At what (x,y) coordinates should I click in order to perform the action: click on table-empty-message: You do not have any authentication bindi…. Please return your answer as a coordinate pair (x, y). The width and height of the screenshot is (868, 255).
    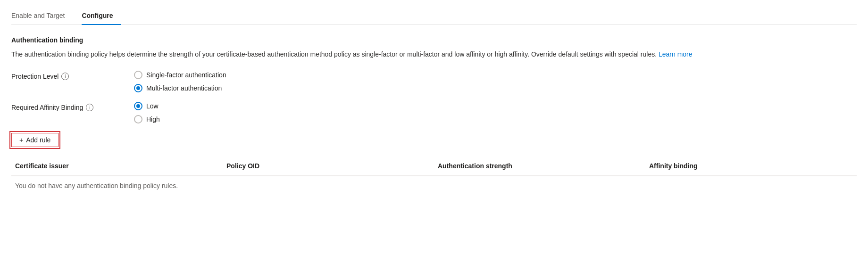
    Looking at the image, I should click on (434, 186).